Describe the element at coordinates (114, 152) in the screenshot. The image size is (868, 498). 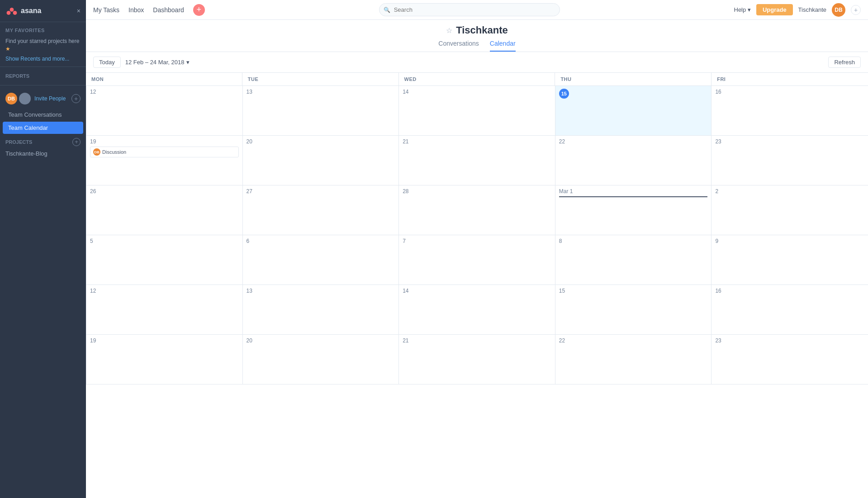
I see `event-title: Discussion` at that location.